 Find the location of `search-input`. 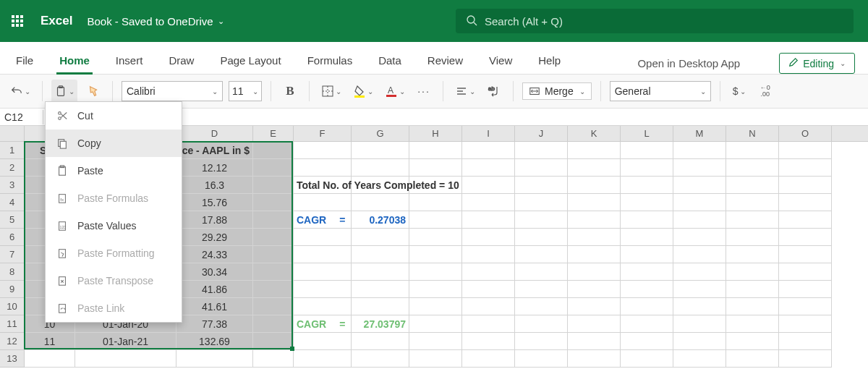

search-input is located at coordinates (664, 22).